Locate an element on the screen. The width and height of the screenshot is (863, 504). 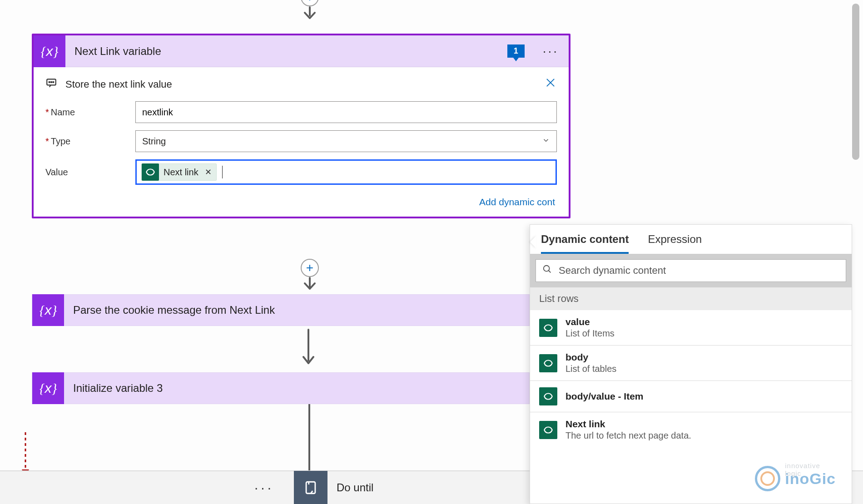
tab-dynamic-content: Dynamic content is located at coordinates (585, 243).